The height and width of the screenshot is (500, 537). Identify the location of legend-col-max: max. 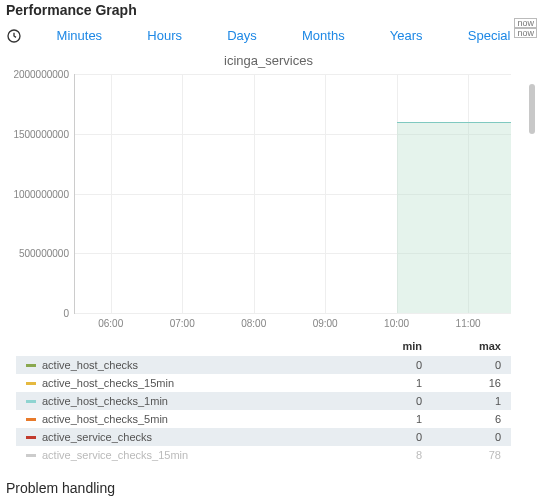
(472, 346).